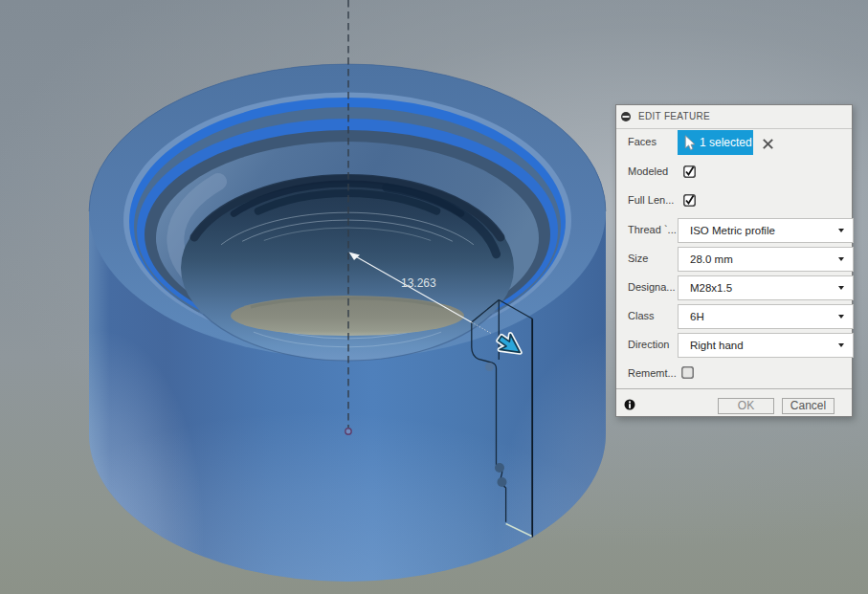 This screenshot has height=594, width=868. Describe the element at coordinates (419, 283) in the screenshot. I see `svg-text: 13.263` at that location.